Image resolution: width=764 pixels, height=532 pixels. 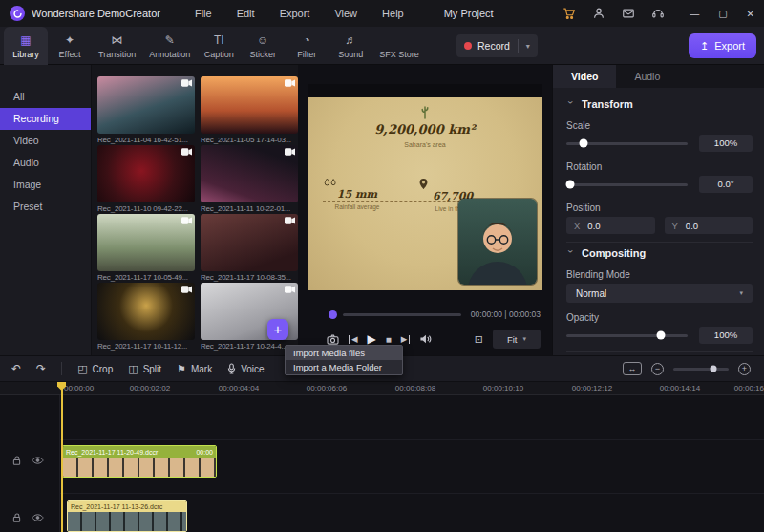 What do you see at coordinates (170, 46) in the screenshot?
I see `tab-annotation: ✎ Annotation` at bounding box center [170, 46].